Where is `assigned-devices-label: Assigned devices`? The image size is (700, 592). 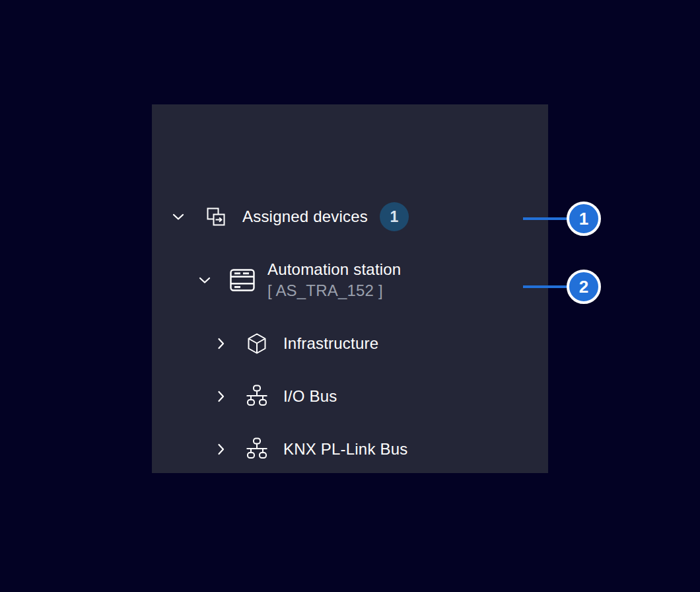 assigned-devices-label: Assigned devices is located at coordinates (305, 217).